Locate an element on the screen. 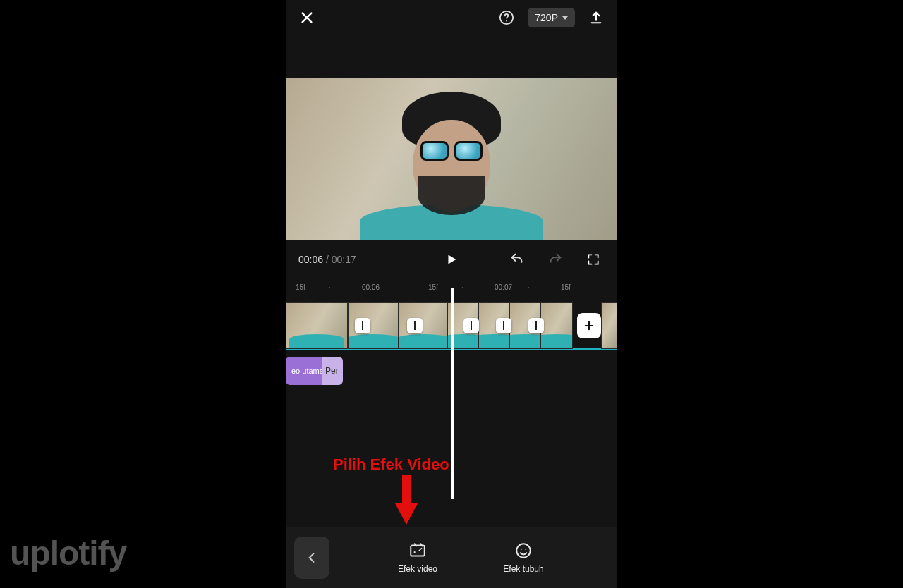 This screenshot has width=903, height=588. fullscreen-icon is located at coordinates (593, 259).